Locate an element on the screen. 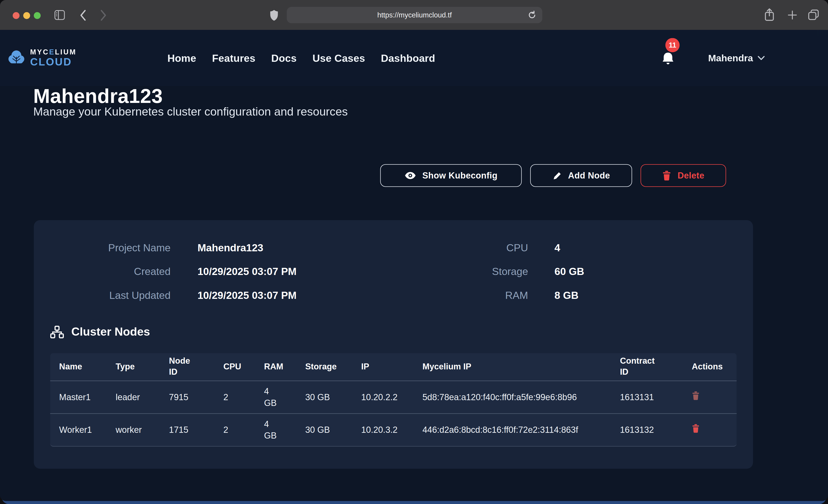 The image size is (828, 504). notification-badge: 11 is located at coordinates (672, 45).